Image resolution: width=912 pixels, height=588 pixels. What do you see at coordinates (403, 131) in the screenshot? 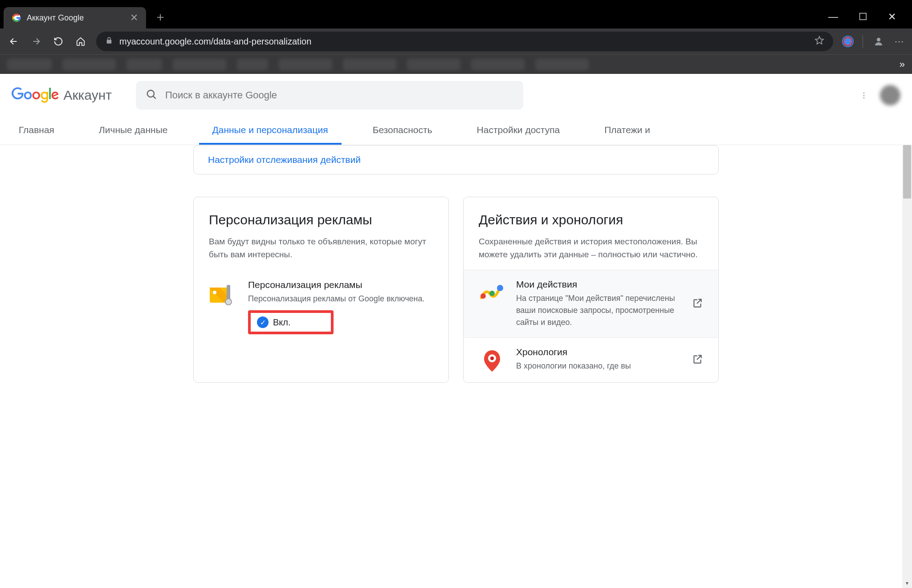
I see `tab-security: Безопасность` at bounding box center [403, 131].